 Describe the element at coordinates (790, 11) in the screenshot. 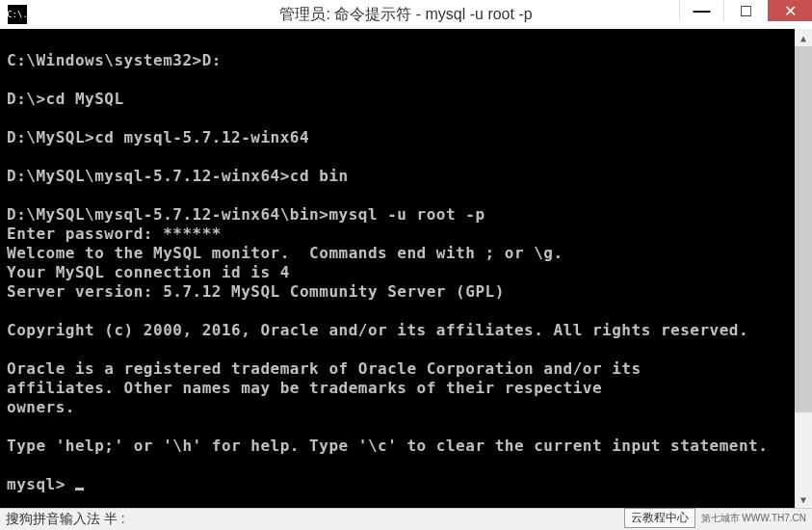

I see `close-button: ✕` at that location.